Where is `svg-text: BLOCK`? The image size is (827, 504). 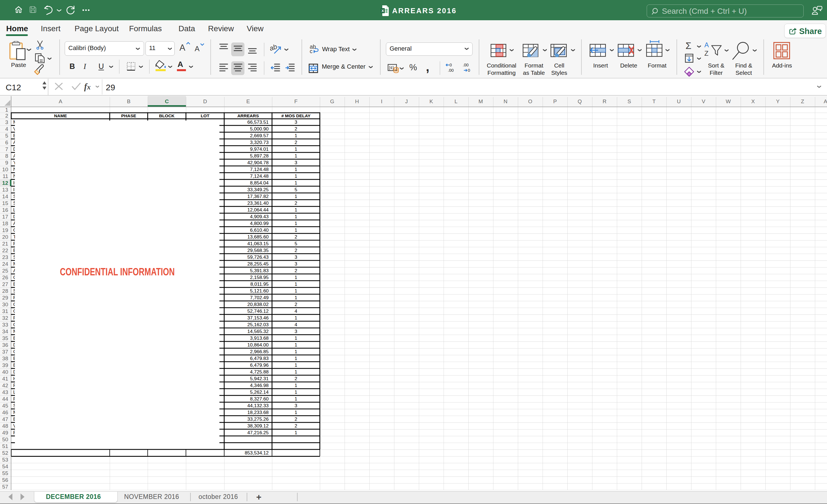 svg-text: BLOCK is located at coordinates (167, 116).